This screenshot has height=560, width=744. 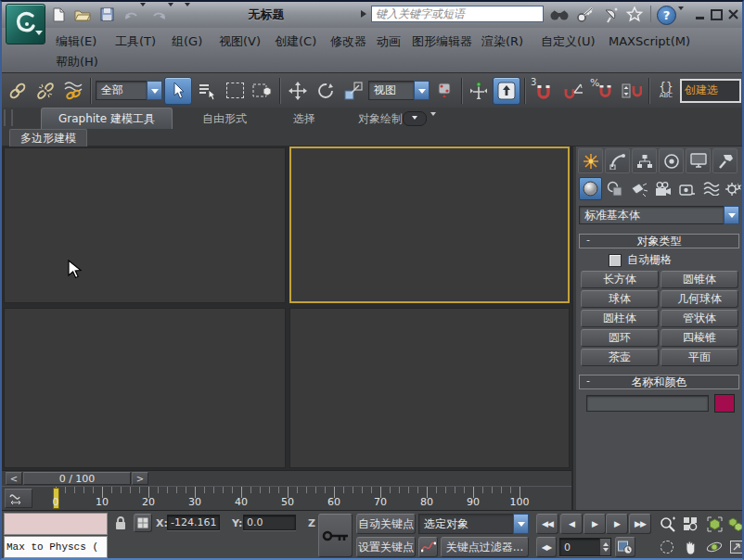 I want to click on rollout-object-type: - 对象类型, so click(x=659, y=241).